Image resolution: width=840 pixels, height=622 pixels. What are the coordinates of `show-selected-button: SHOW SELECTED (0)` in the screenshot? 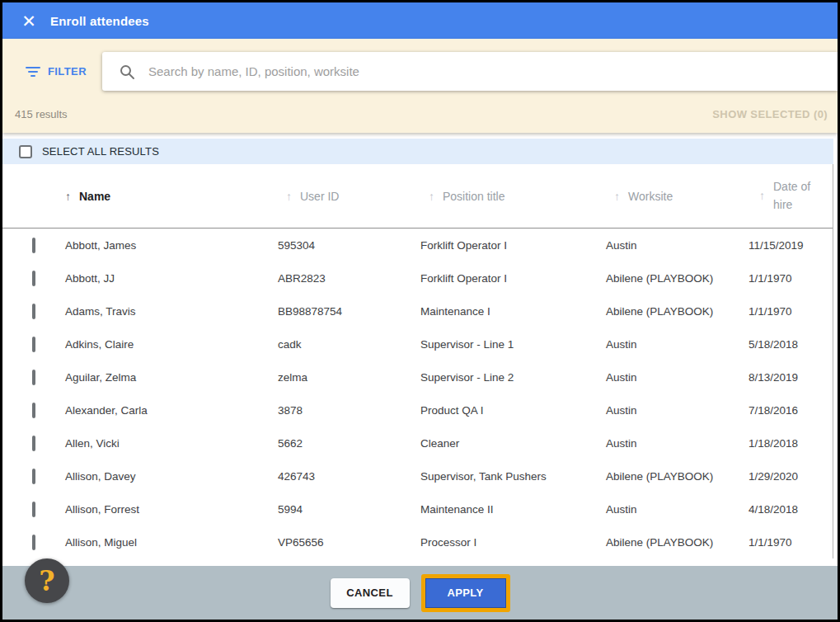 It's located at (770, 114).